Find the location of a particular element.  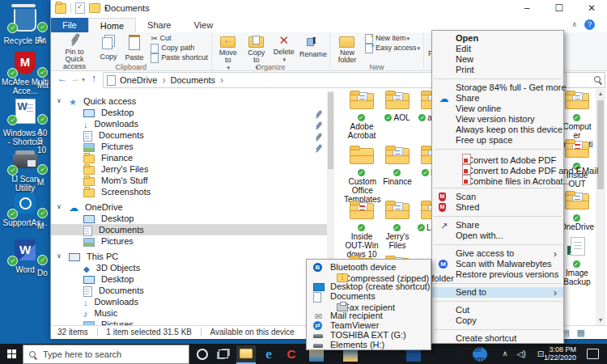

forward-button: → is located at coordinates (75, 78).